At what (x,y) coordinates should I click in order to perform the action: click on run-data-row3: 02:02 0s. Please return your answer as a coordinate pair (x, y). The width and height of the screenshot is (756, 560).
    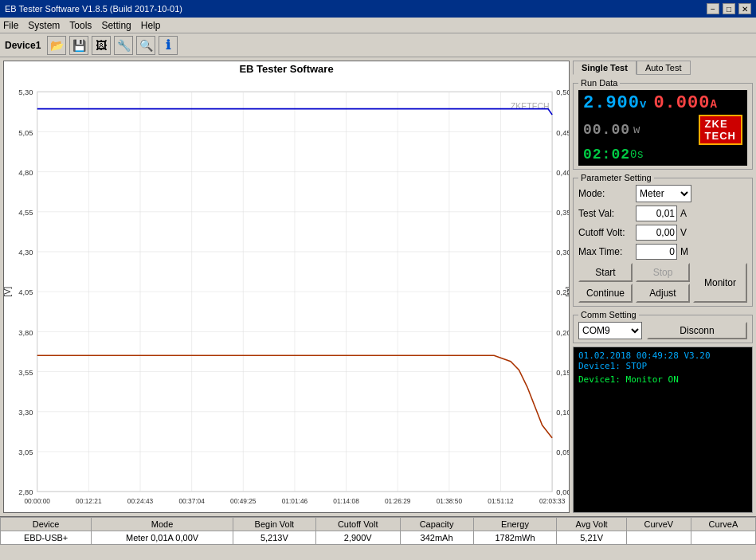
    Looking at the image, I should click on (663, 155).